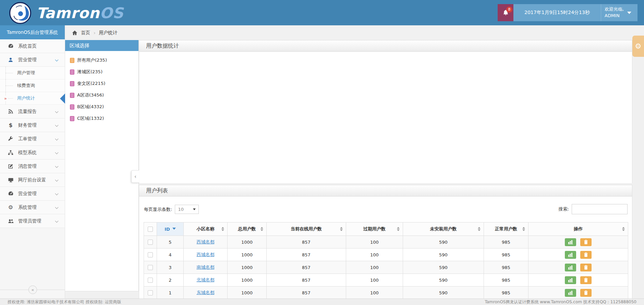  What do you see at coordinates (104, 84) in the screenshot?
I see `region-item-kuiwen: 奎文区(2215)` at bounding box center [104, 84].